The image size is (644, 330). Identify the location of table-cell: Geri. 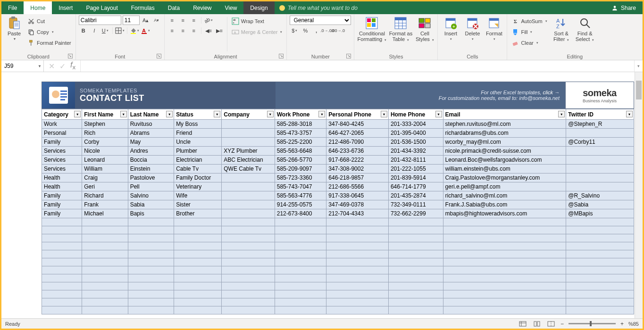
(105, 187).